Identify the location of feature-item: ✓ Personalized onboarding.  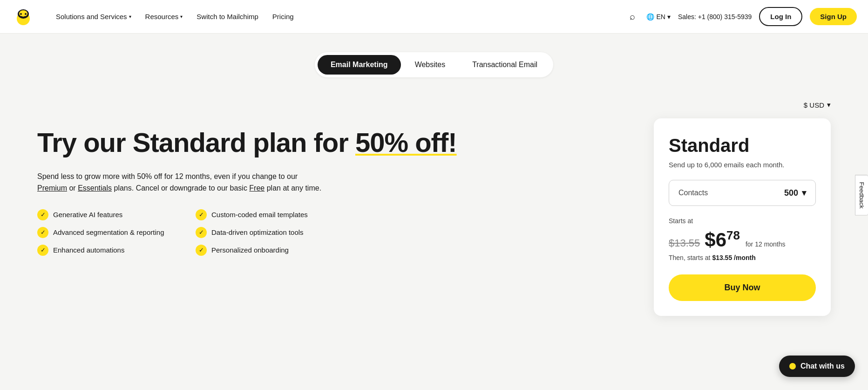
(261, 250).